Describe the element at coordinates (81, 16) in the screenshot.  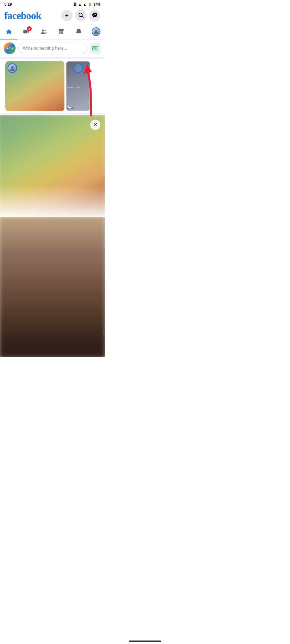
I see `header-actions: +` at that location.